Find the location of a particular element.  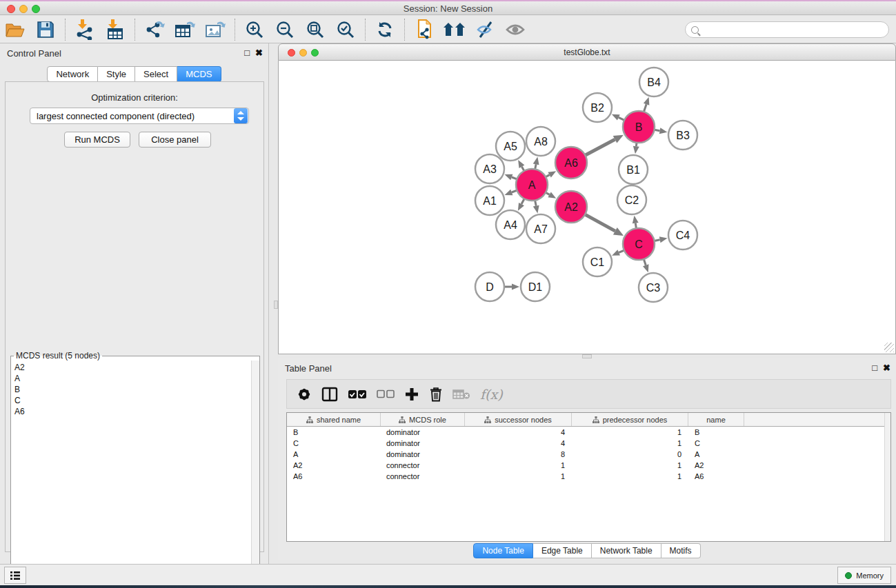

result-item: C is located at coordinates (137, 401).